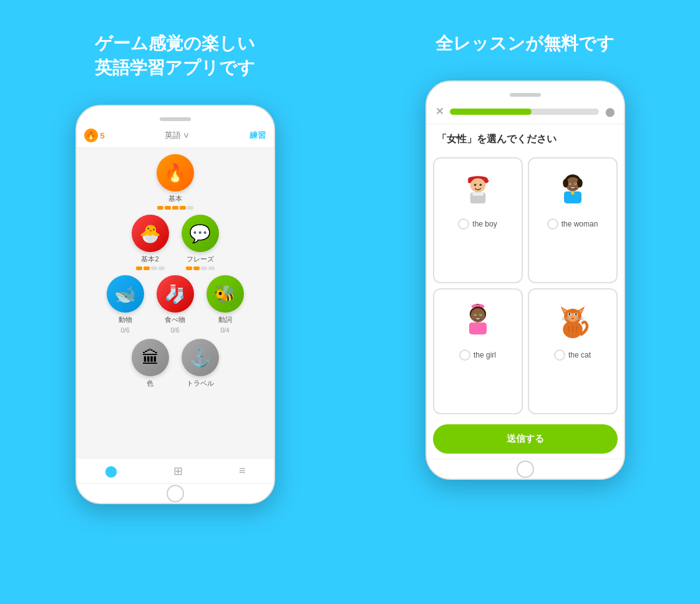  I want to click on nav-home-icon: ⬤, so click(111, 471).